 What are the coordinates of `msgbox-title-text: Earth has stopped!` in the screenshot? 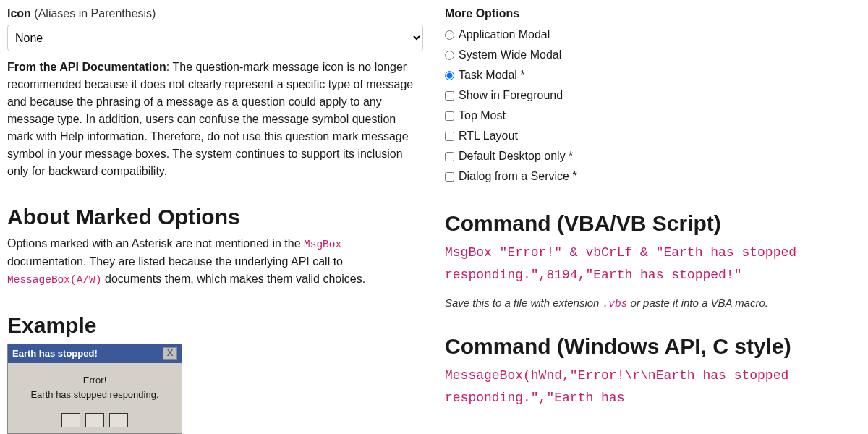 It's located at (55, 353).